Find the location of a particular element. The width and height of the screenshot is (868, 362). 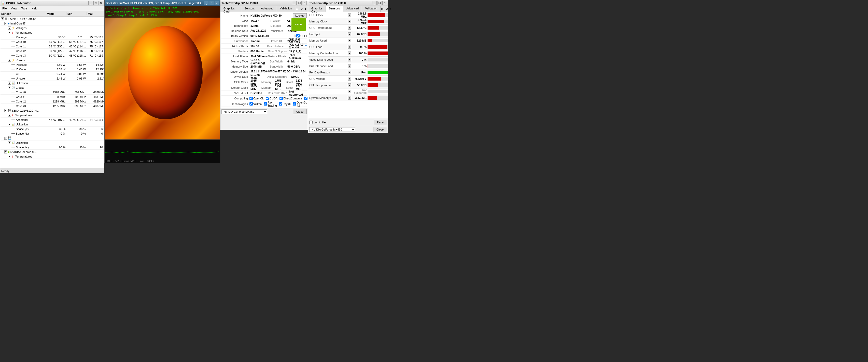

gpuz-sensors-tab-graphics: Graphics Card is located at coordinates (317, 9).